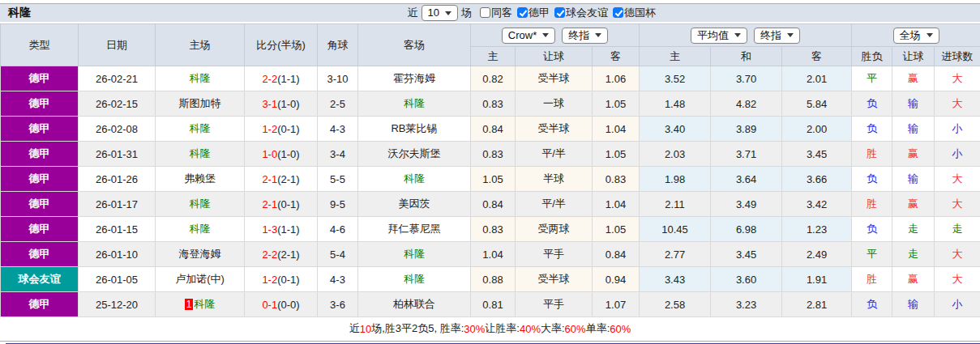  What do you see at coordinates (117, 230) in the screenshot?
I see `date-cell: 26-01-15` at bounding box center [117, 230].